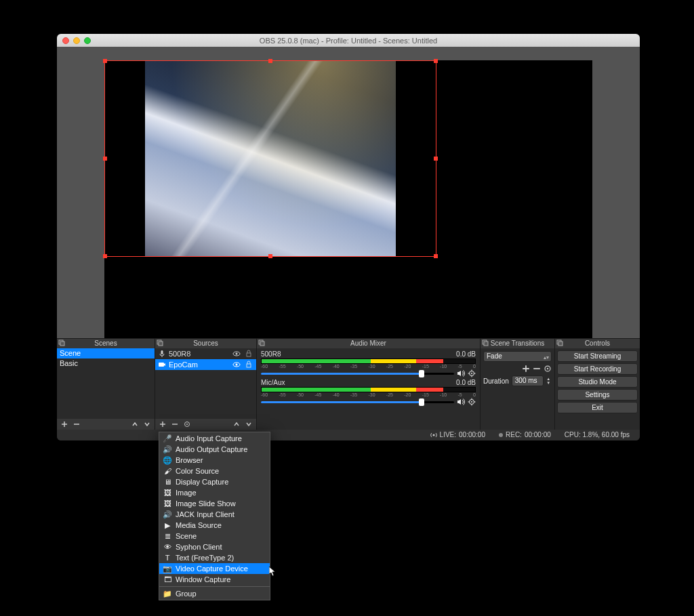  Describe the element at coordinates (214, 558) in the screenshot. I see `menu-item: TText (FreeType 2)` at that location.